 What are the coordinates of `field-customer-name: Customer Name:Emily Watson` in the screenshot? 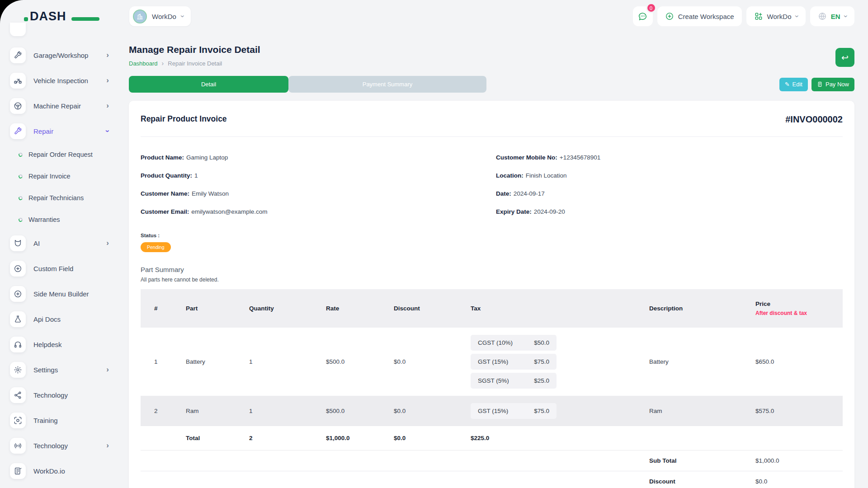 It's located at (318, 193).